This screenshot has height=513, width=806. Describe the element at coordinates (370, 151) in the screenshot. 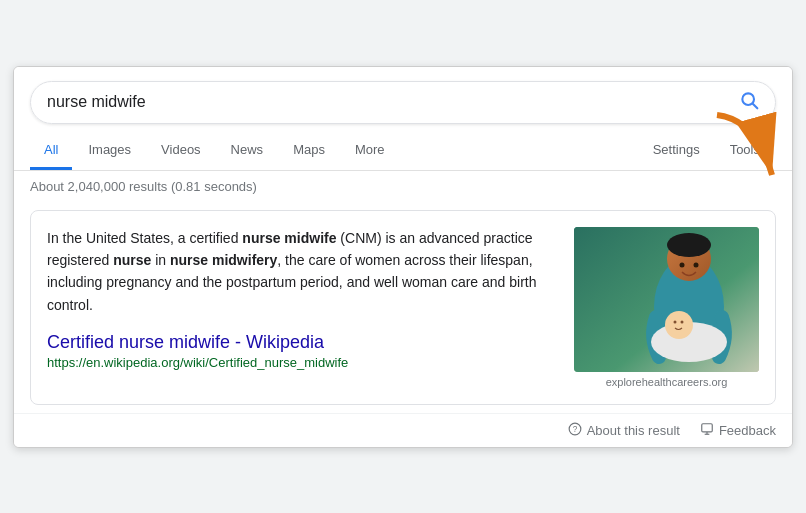

I see `tab-more: More` at that location.